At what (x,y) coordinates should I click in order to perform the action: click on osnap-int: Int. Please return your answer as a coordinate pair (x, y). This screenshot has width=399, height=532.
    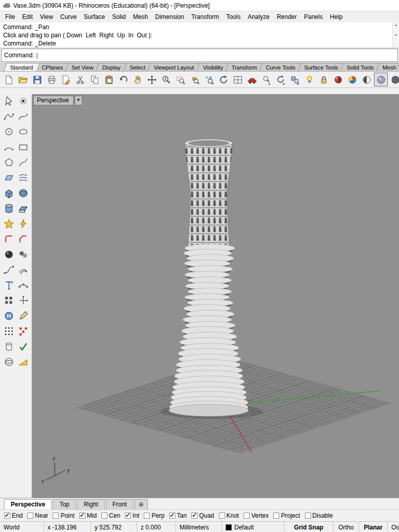
    Looking at the image, I should click on (132, 516).